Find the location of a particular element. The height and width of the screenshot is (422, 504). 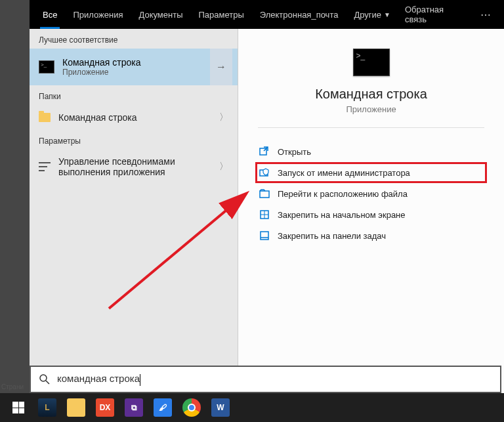

start-button is located at coordinates (18, 408).